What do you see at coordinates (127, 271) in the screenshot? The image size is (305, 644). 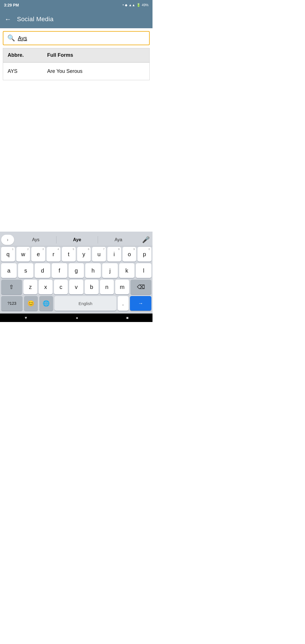 I see `key-k: k` at bounding box center [127, 271].